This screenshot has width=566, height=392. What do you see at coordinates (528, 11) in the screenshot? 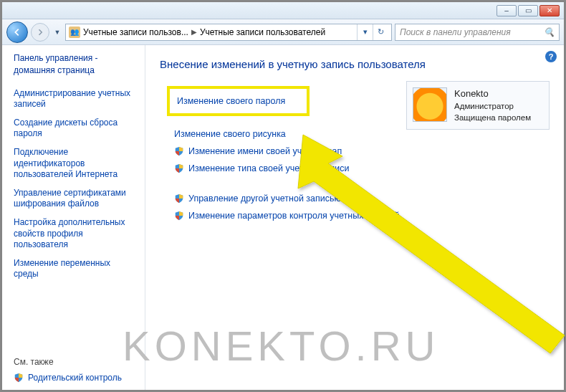
I see `maximize-button: ▭` at bounding box center [528, 11].